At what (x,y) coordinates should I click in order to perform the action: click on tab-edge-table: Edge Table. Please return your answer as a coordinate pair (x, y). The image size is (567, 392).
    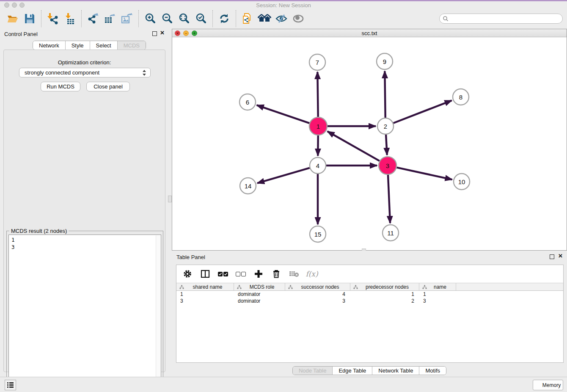
    Looking at the image, I should click on (352, 371).